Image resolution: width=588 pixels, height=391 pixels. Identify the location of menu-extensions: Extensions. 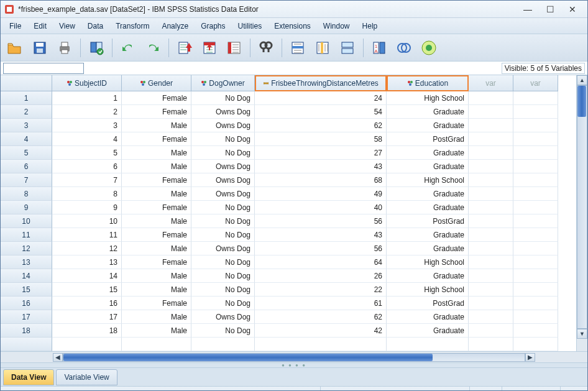
(292, 26).